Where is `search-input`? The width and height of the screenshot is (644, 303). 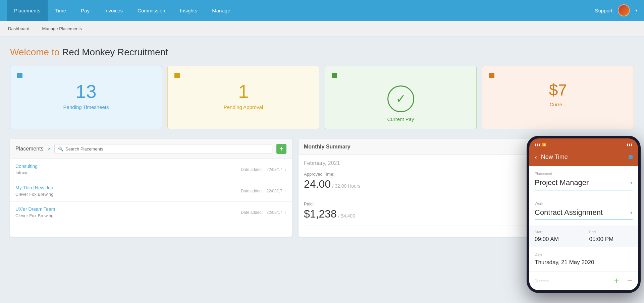 search-input is located at coordinates (167, 149).